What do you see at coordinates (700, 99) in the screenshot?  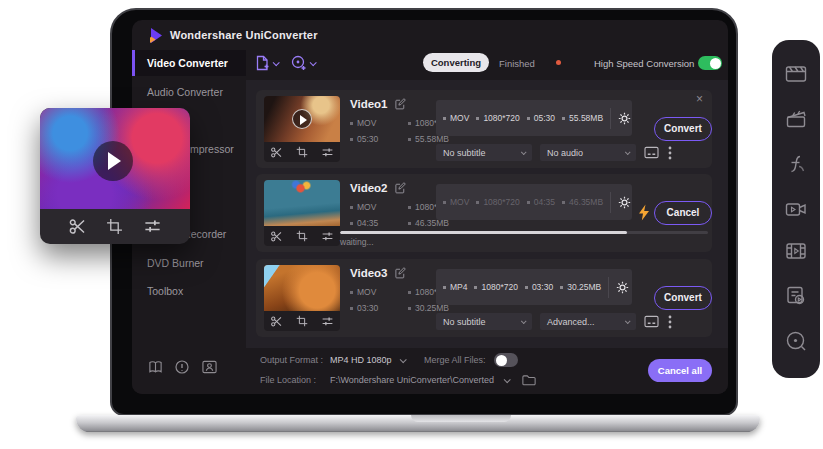 I see `close-row-icon: ×` at bounding box center [700, 99].